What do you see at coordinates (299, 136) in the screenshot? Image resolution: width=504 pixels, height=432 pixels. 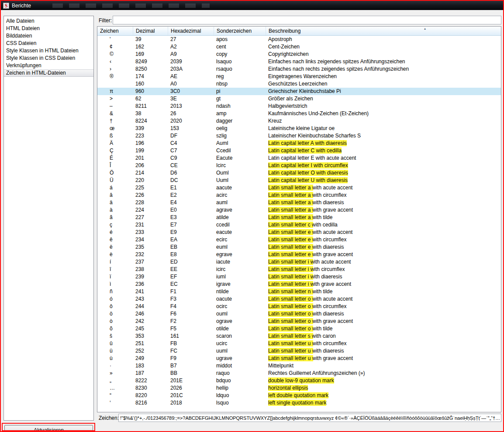 I see `table-row: ß223DFszligLateinischer Kleinbuchstabe S…` at bounding box center [299, 136].